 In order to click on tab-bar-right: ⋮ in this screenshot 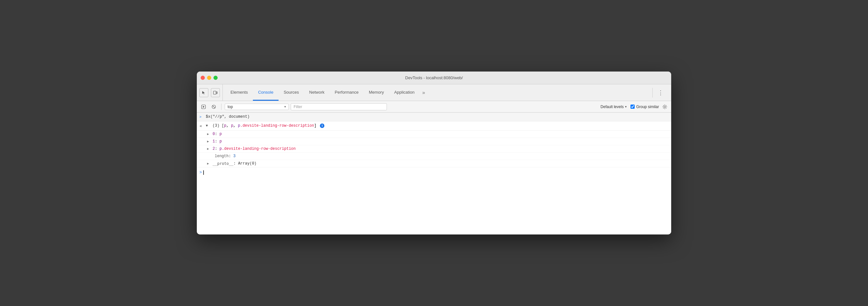, I will do `click(659, 92)`.